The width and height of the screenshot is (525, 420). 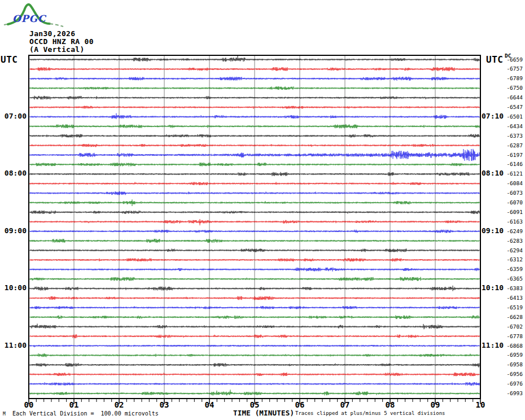 What do you see at coordinates (509, 298) in the screenshot?
I see `dc-offset-value: -6413` at bounding box center [509, 298].